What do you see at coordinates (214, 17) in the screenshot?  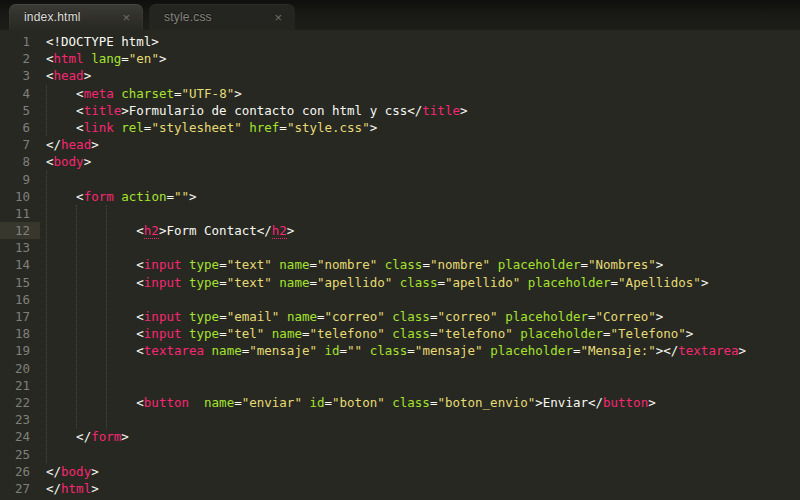 I see `tab-label: style.css` at bounding box center [214, 17].